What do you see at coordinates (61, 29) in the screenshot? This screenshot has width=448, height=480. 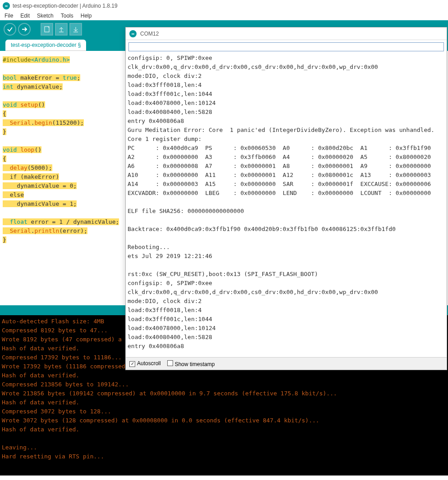 I see `open-button` at bounding box center [61, 29].